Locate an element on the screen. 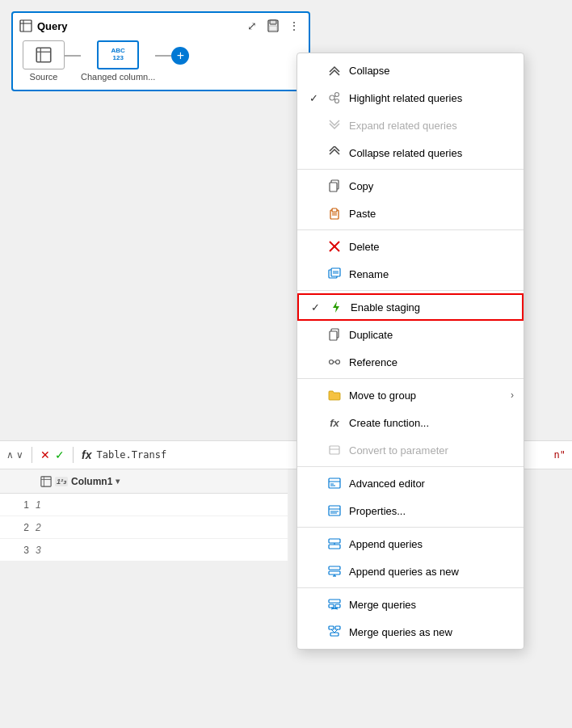  source-step-box is located at coordinates (44, 55).